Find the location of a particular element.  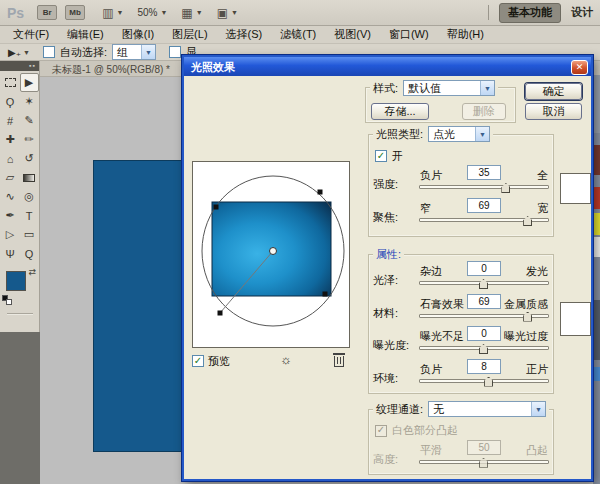

menu-item-图层L: 图层(L) is located at coordinates (190, 35).